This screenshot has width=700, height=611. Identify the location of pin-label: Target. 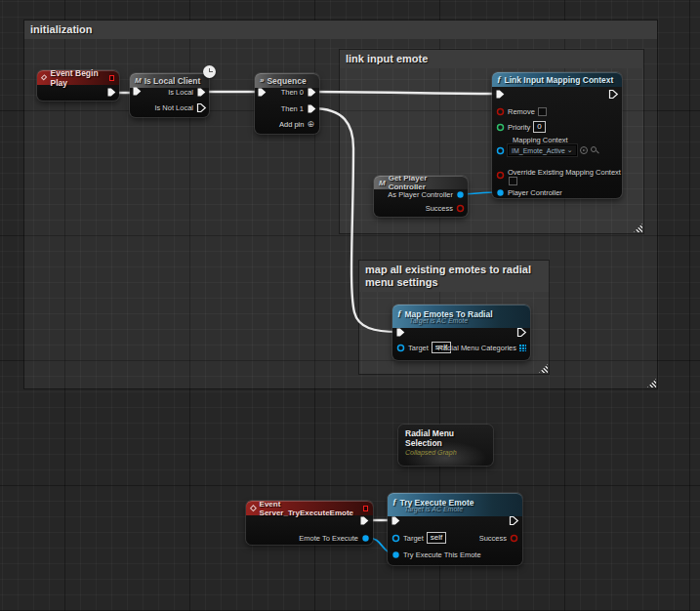
(414, 539).